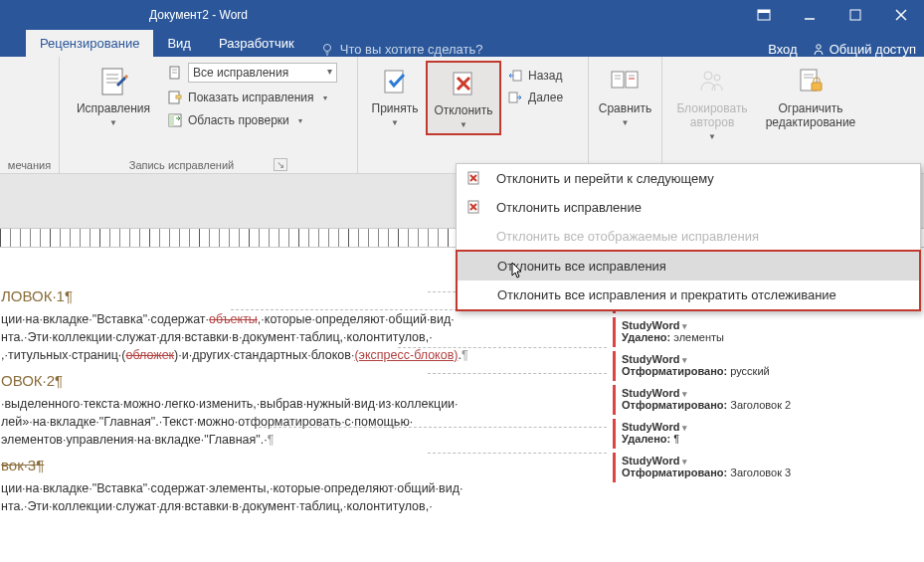 The width and height of the screenshot is (924, 562). I want to click on heading-3: вок·3¶, so click(298, 466).